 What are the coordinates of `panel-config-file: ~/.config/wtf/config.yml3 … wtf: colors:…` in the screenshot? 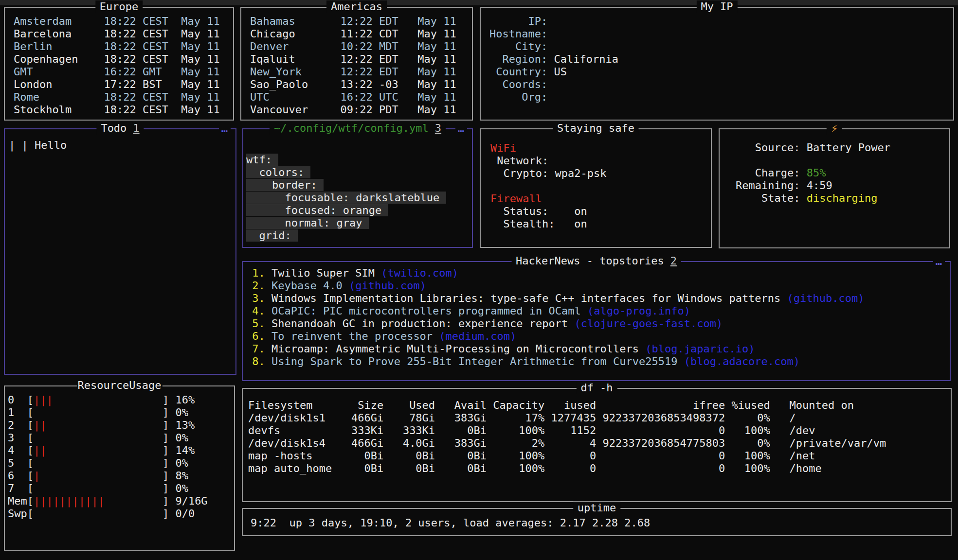 It's located at (358, 188).